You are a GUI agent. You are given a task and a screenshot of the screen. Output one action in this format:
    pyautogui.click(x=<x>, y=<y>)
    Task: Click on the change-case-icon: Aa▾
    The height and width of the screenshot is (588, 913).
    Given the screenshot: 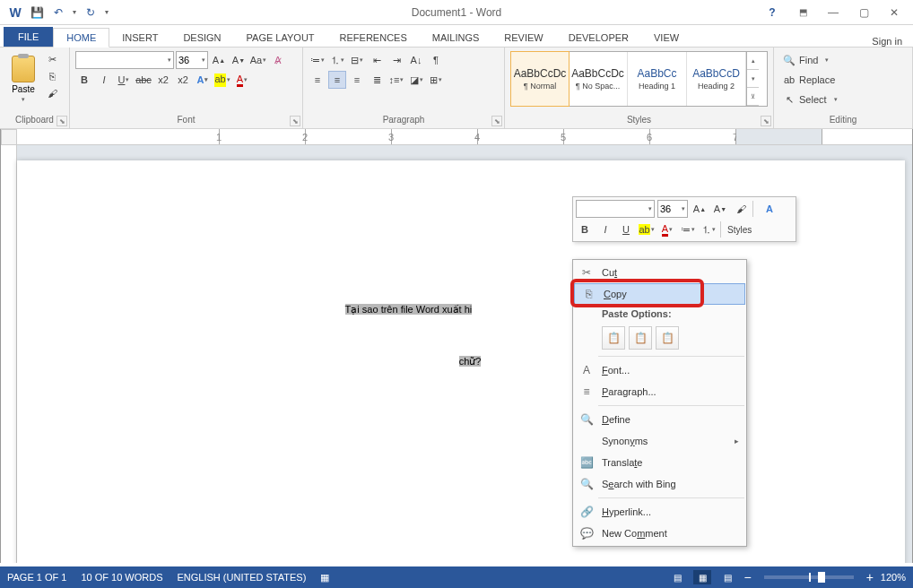 What is the action you would take?
    pyautogui.click(x=258, y=60)
    